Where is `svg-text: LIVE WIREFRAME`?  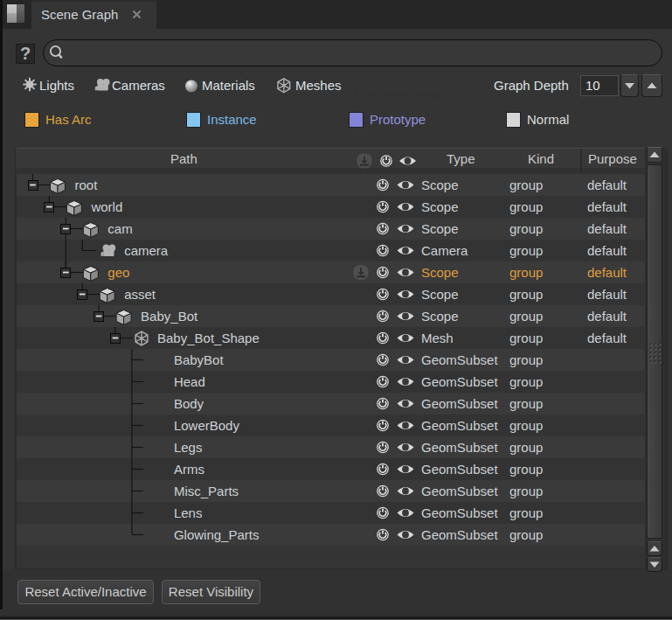
svg-text: LIVE WIREFRAME is located at coordinates (400, 94).